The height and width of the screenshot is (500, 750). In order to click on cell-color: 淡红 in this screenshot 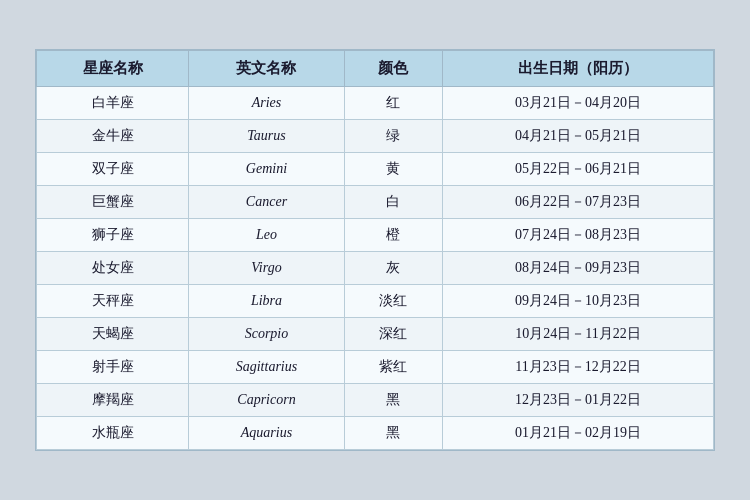, I will do `click(394, 302)`.